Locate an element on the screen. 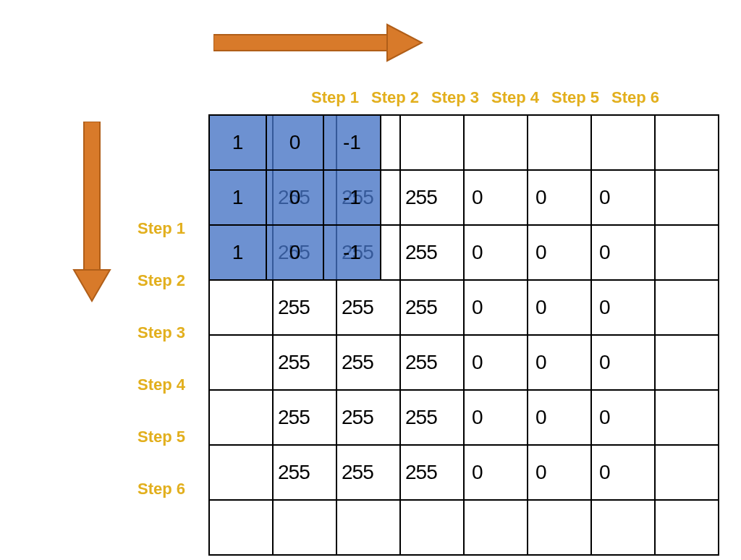  col-step-5: Step 5 is located at coordinates (577, 98).